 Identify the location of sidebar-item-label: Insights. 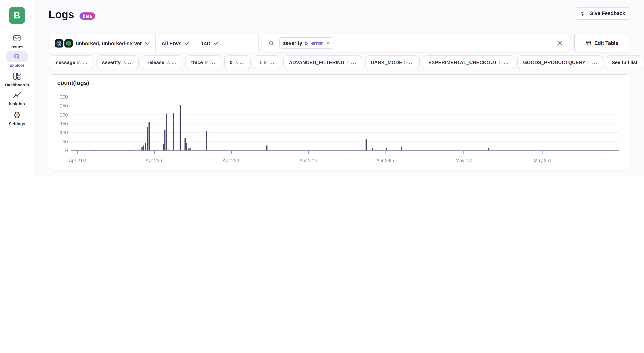
(17, 104).